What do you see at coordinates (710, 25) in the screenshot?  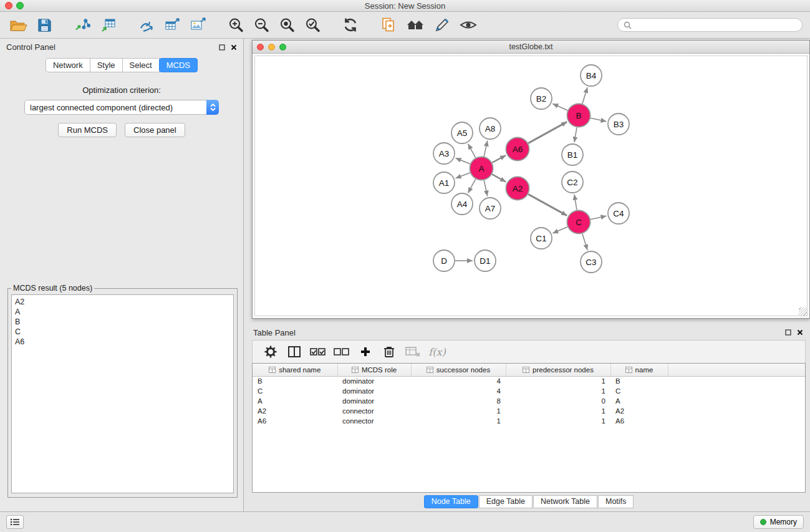 I see `search-box` at bounding box center [710, 25].